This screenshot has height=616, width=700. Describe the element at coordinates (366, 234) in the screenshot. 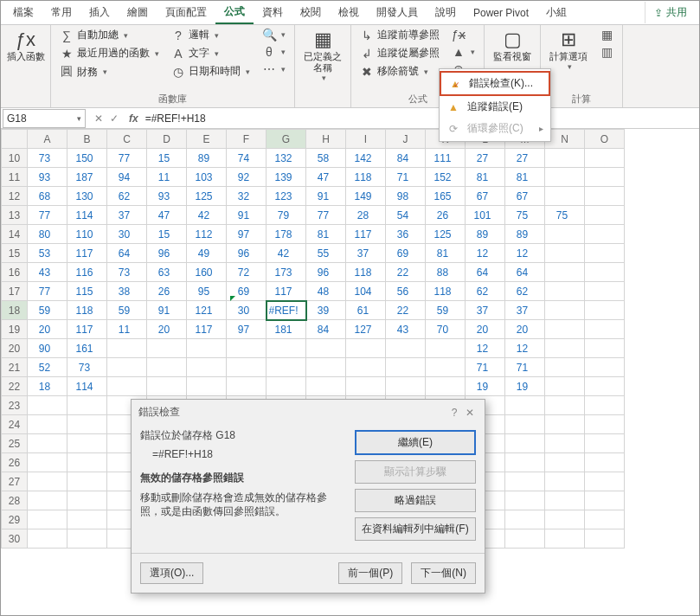

I see `cell-I14: 117` at that location.